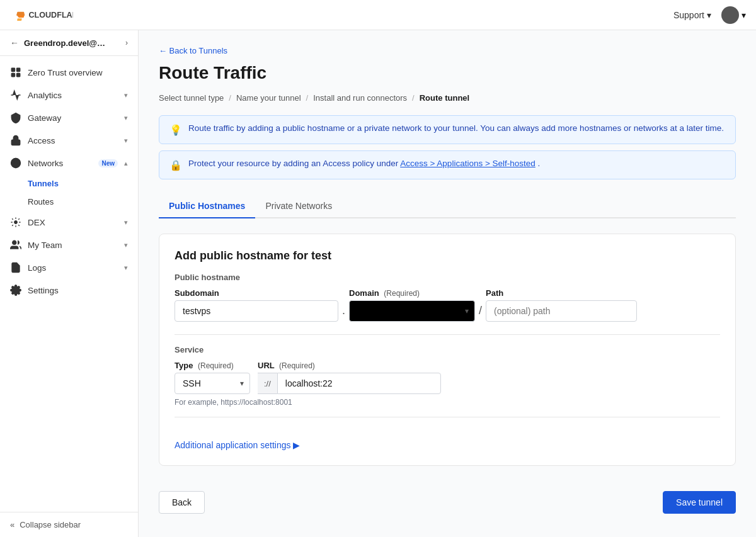 This screenshot has height=537, width=756. What do you see at coordinates (69, 163) in the screenshot?
I see `sidebar-item-networks: Networks New ▴` at bounding box center [69, 163].